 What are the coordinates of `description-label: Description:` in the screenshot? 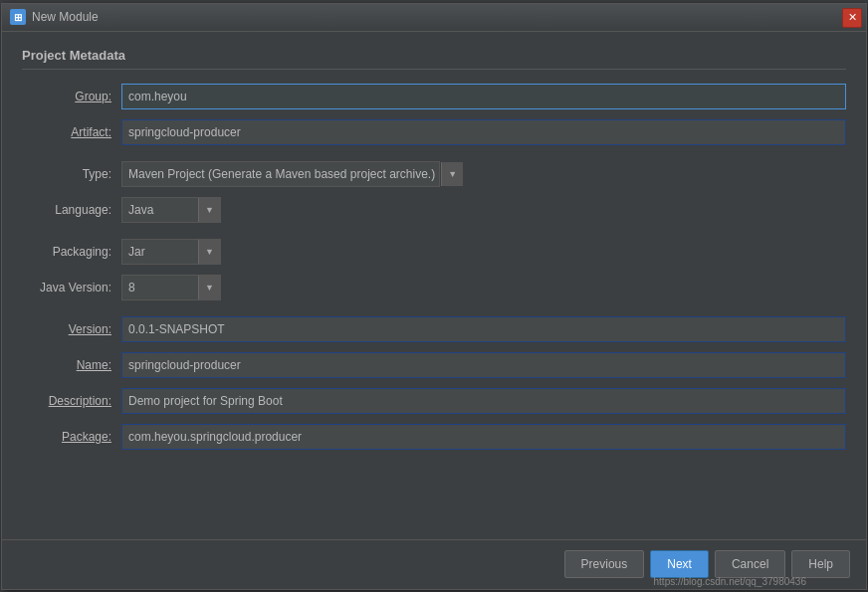 It's located at (72, 401).